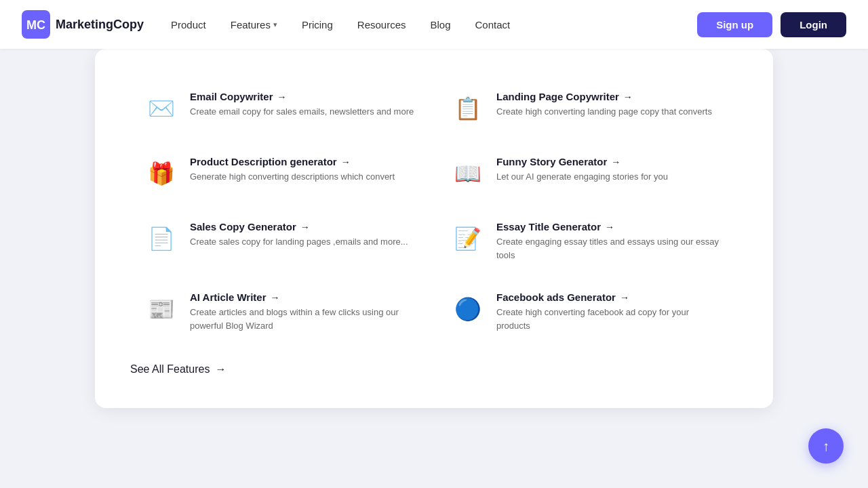 This screenshot has width=868, height=488. What do you see at coordinates (281, 174) in the screenshot?
I see `feature-item: 🎁 Product Description generator → Genera…` at bounding box center [281, 174].